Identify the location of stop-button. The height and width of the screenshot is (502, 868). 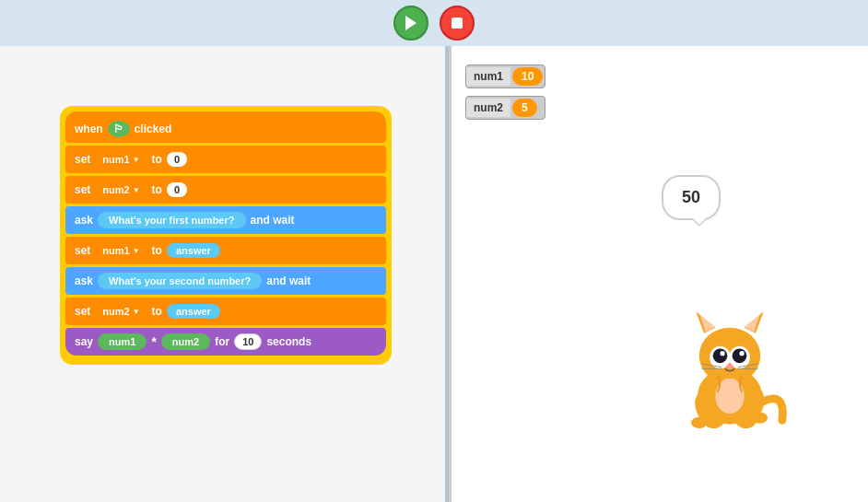
(457, 23).